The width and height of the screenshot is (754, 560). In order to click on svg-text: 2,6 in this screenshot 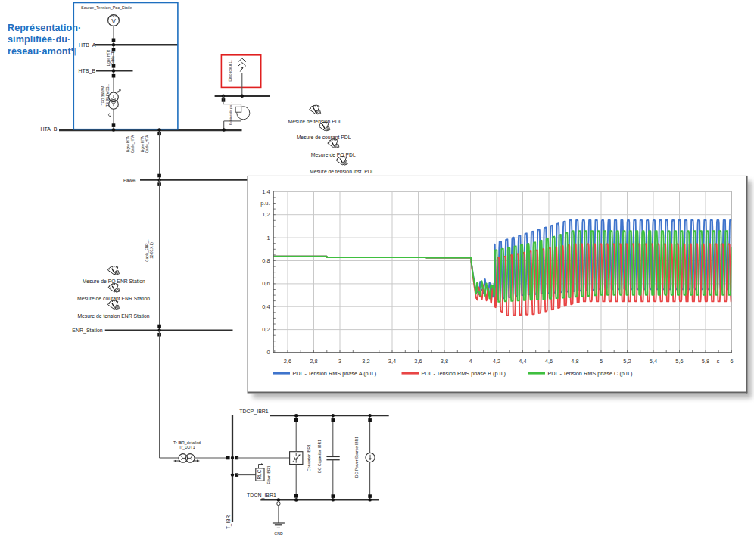, I will do `click(288, 362)`.